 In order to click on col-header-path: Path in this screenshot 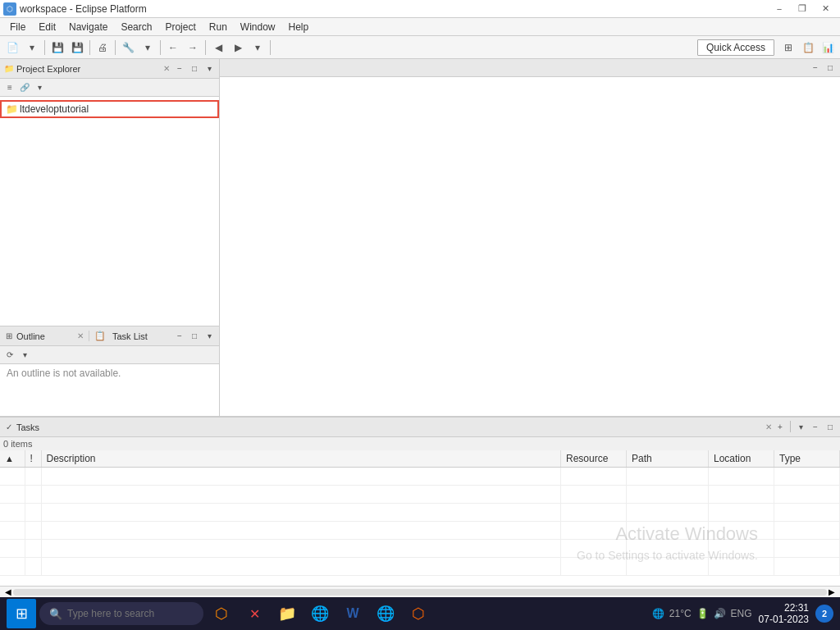, I will do `click(668, 459)`.